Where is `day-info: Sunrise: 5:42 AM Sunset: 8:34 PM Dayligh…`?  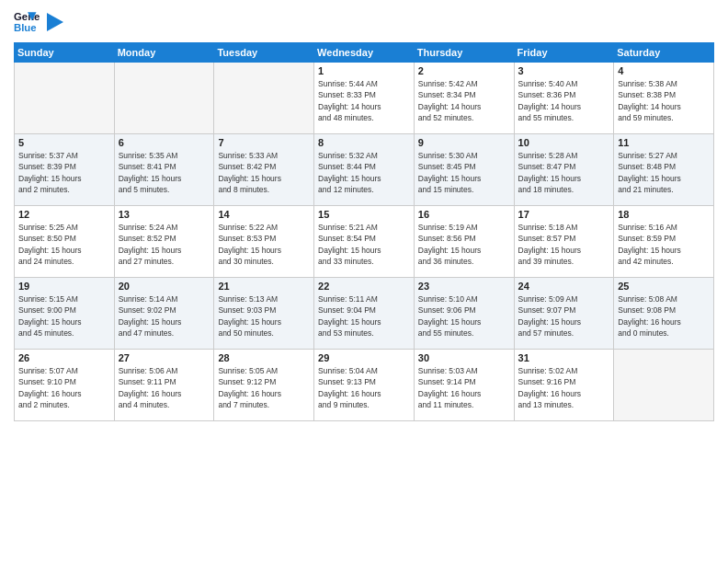 day-info: Sunrise: 5:42 AM Sunset: 8:34 PM Dayligh… is located at coordinates (464, 101).